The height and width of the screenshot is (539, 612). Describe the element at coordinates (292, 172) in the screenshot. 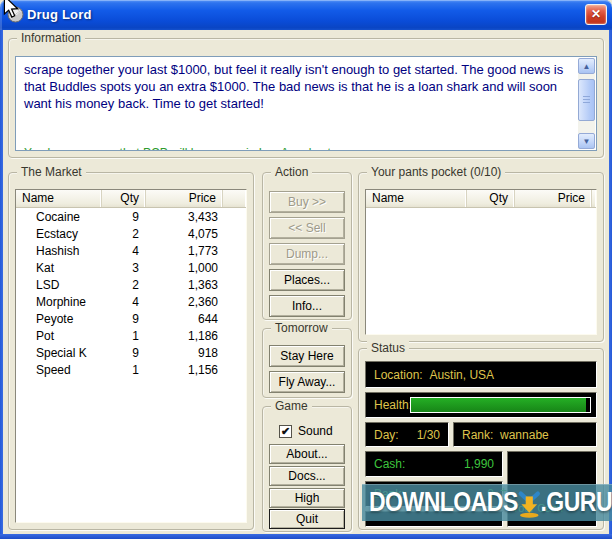

I see `action-caption: Action` at that location.